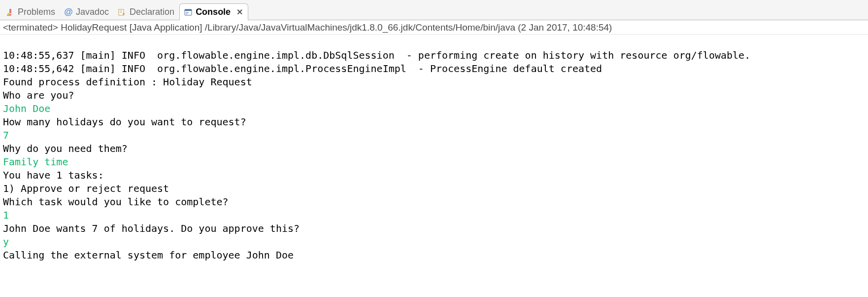  I want to click on tab-label: Console, so click(213, 12).